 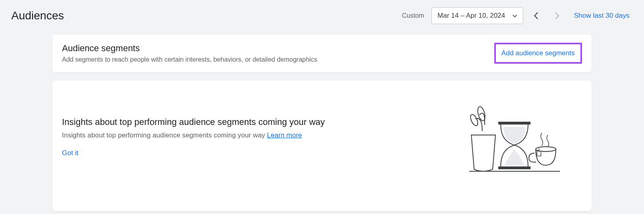 I want to click on date-range-picker: Mar 14 – Apr 10, 2024, so click(x=477, y=16).